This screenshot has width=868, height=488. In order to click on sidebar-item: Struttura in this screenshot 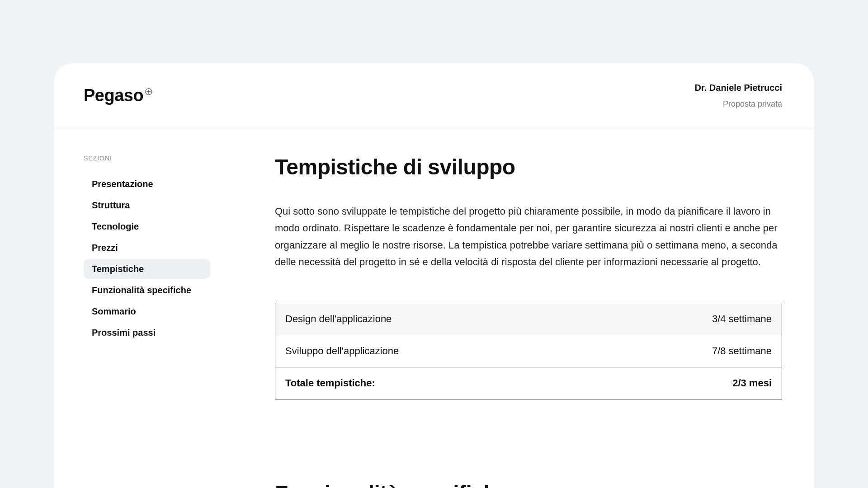, I will do `click(147, 205)`.